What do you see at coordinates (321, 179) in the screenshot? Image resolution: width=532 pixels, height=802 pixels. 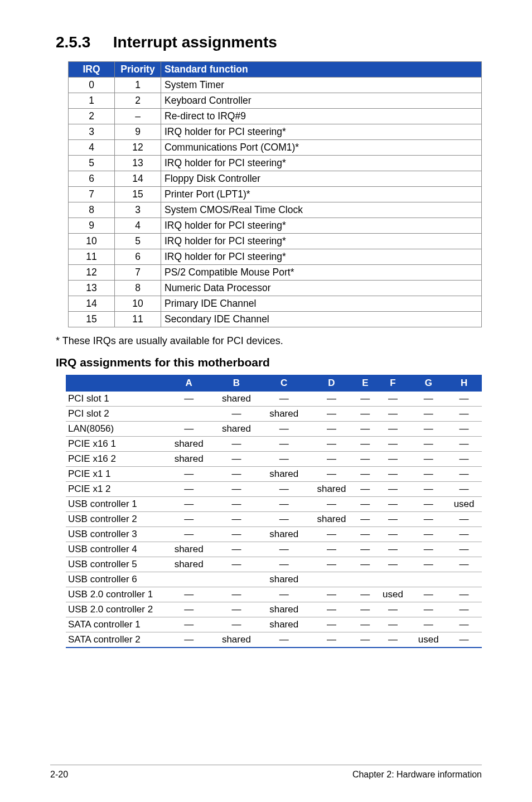 I see `table-cell: Floppy Disk Controller` at bounding box center [321, 179].